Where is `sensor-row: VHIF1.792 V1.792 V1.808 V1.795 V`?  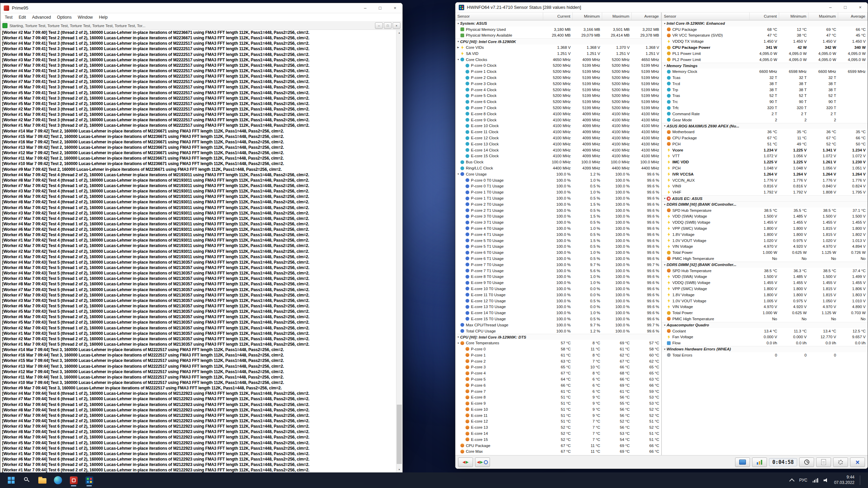 sensor-row: VHIF1.792 V1.792 V1.808 V1.795 V is located at coordinates (765, 192).